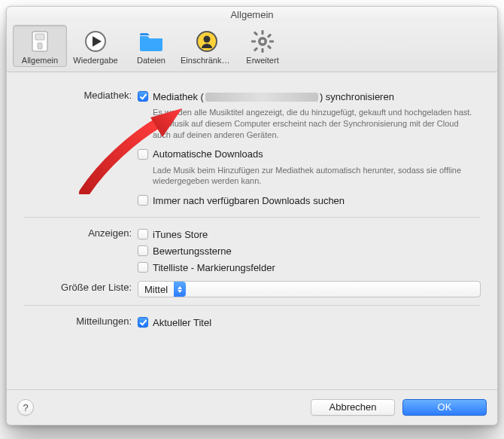  I want to click on checkbox-now-playing-label: Aktueller Titel, so click(182, 322).